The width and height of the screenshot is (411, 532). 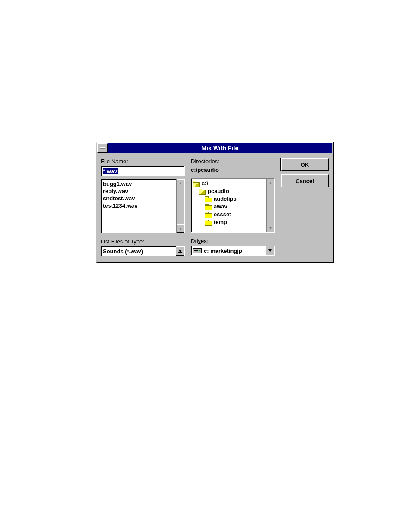 What do you see at coordinates (229, 222) in the screenshot?
I see `directory-item: temp` at bounding box center [229, 222].